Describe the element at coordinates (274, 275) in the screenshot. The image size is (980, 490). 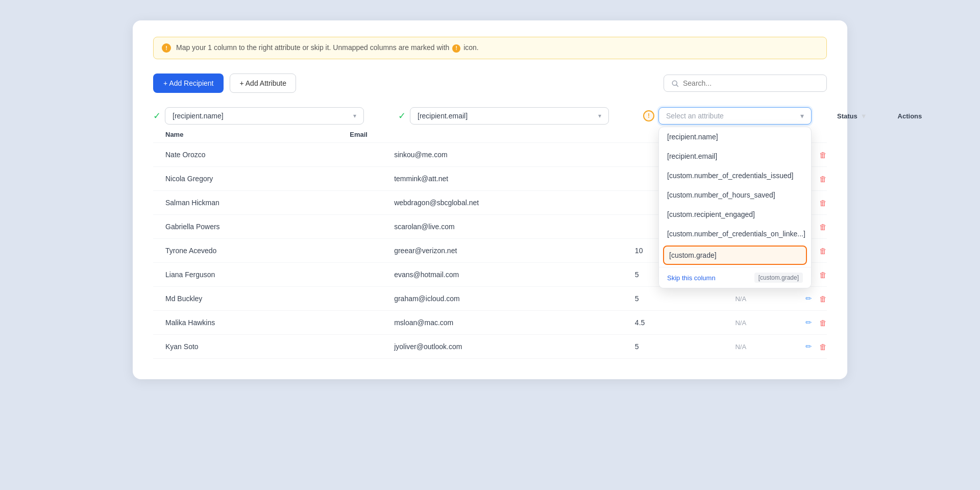
I see `cell-name: Liana Ferguson` at that location.